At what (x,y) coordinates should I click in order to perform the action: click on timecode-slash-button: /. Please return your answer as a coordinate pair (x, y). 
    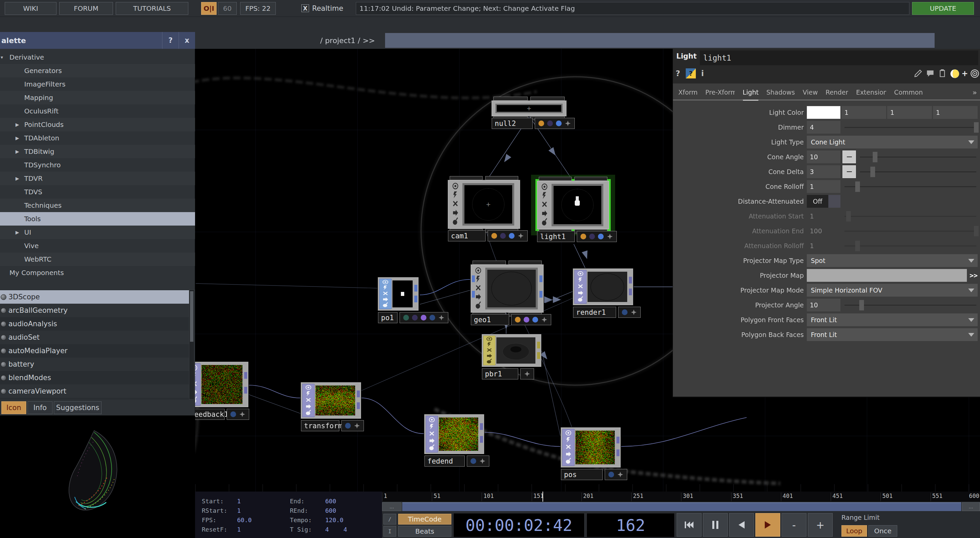
    Looking at the image, I should click on (390, 519).